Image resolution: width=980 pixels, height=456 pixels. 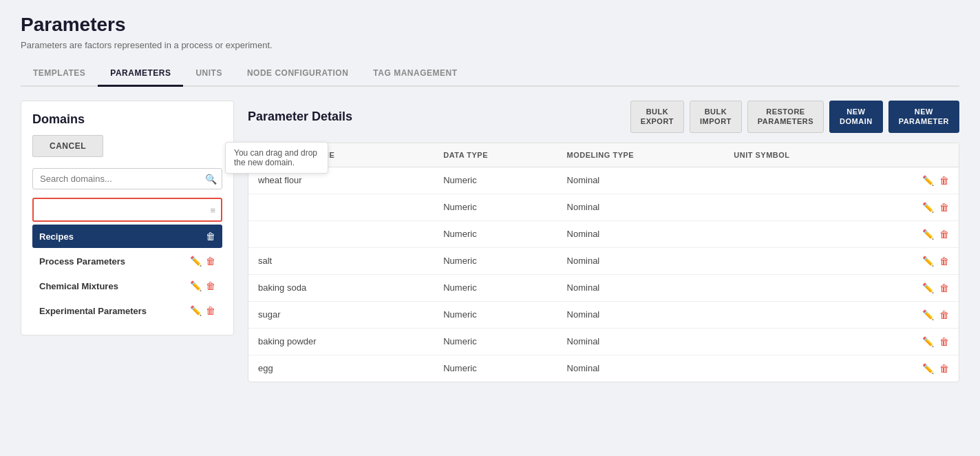 I want to click on domain-experimental-delete-button: 🗑, so click(x=211, y=311).